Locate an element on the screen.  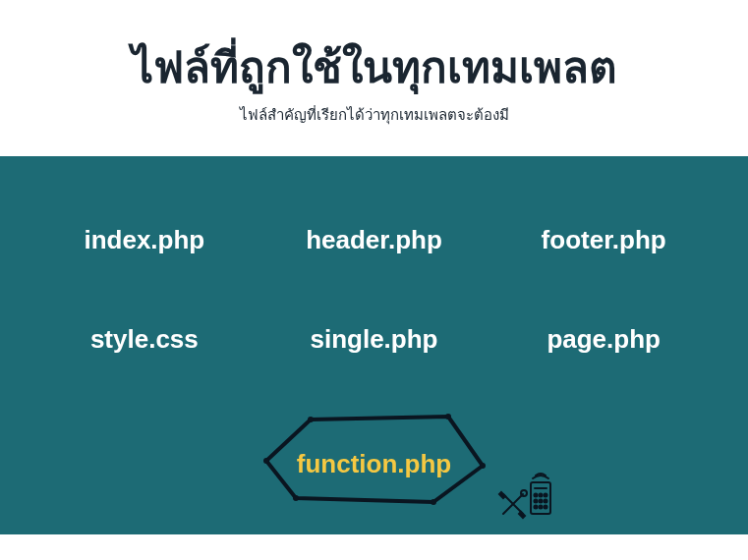
file-item: header.php is located at coordinates (374, 240).